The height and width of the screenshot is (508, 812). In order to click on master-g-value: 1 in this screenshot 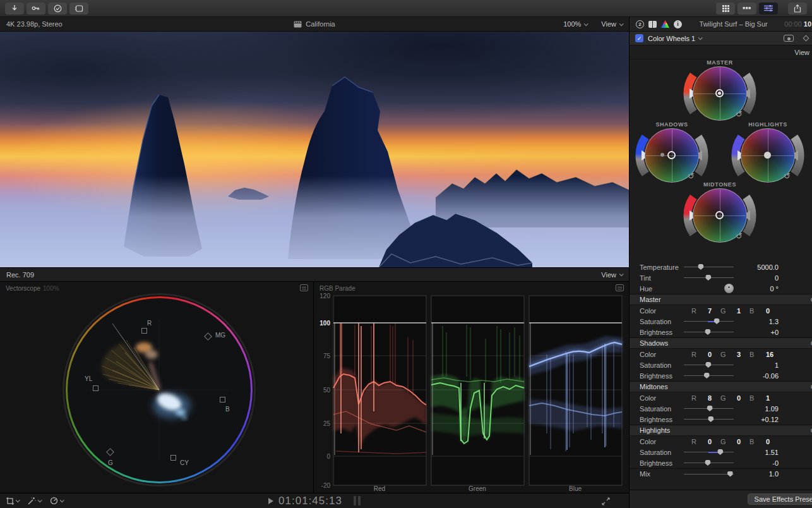, I will do `click(743, 311)`.